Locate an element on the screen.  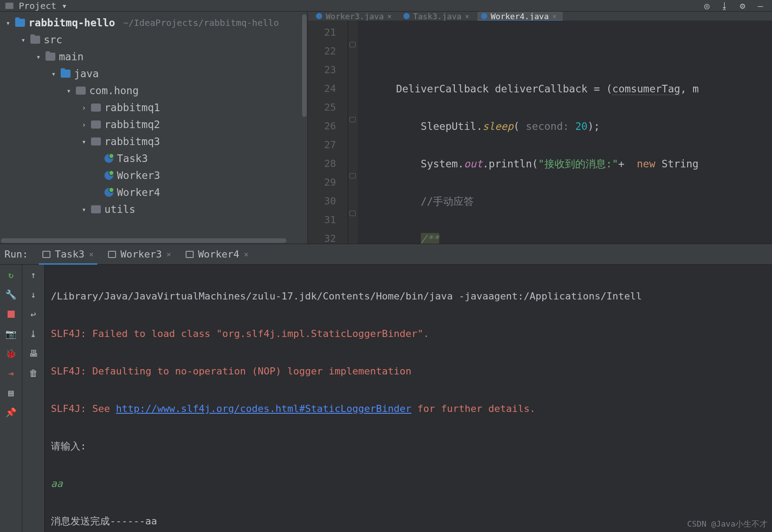
horizontal-scrollbar is located at coordinates (144, 241).